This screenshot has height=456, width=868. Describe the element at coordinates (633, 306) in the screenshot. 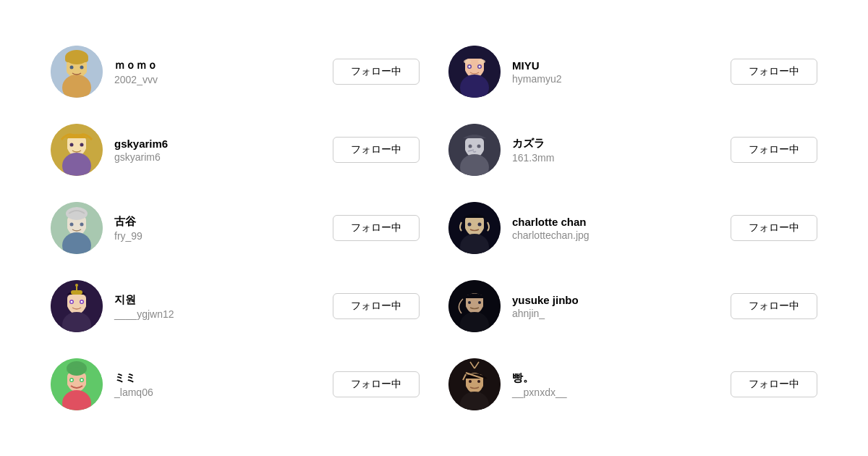

I see `user-row: yusuke jinbo ahnjin_ フォロー中` at that location.